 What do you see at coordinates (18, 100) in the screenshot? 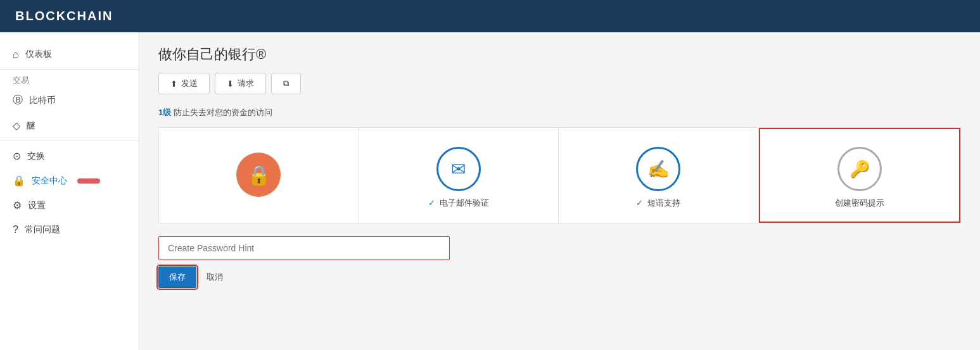
I see `bitcoin-icon: Ⓑ` at bounding box center [18, 100].